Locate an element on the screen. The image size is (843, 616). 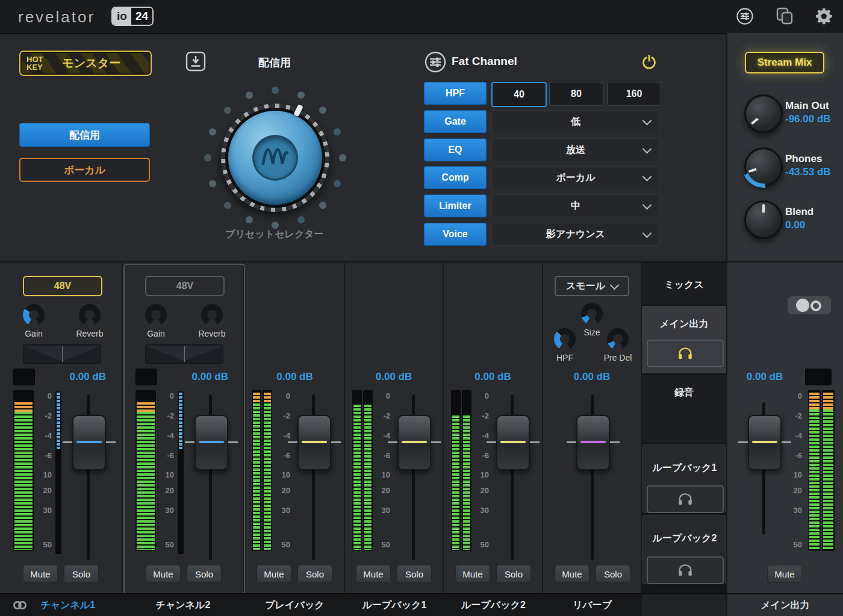
preset-vocal-button: ボーカル is located at coordinates (84, 170).